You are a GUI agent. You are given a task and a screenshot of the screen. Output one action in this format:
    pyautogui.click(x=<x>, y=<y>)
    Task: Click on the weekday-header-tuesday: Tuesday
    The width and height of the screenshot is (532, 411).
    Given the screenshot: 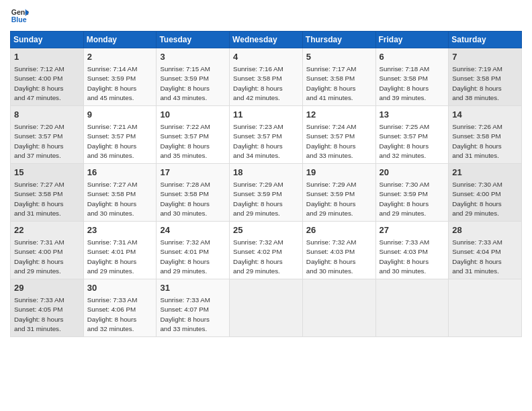 What is the action you would take?
    pyautogui.click(x=193, y=40)
    